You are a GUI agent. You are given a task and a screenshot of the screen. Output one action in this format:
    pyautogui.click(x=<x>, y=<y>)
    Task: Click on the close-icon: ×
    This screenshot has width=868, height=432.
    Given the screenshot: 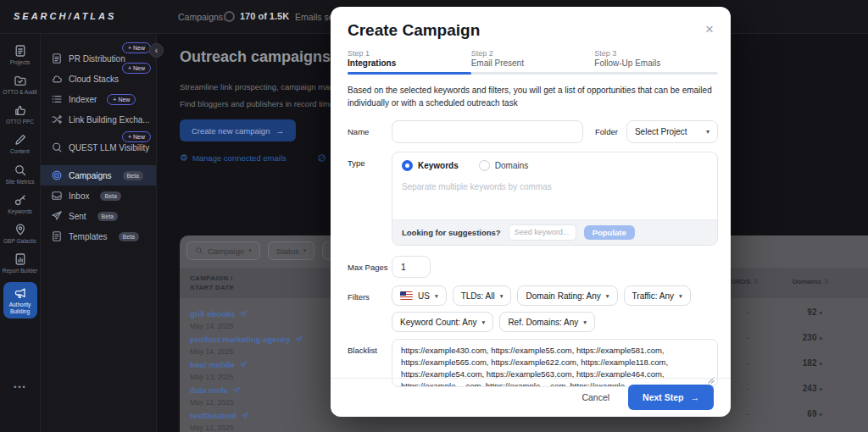 What is the action you would take?
    pyautogui.click(x=709, y=30)
    